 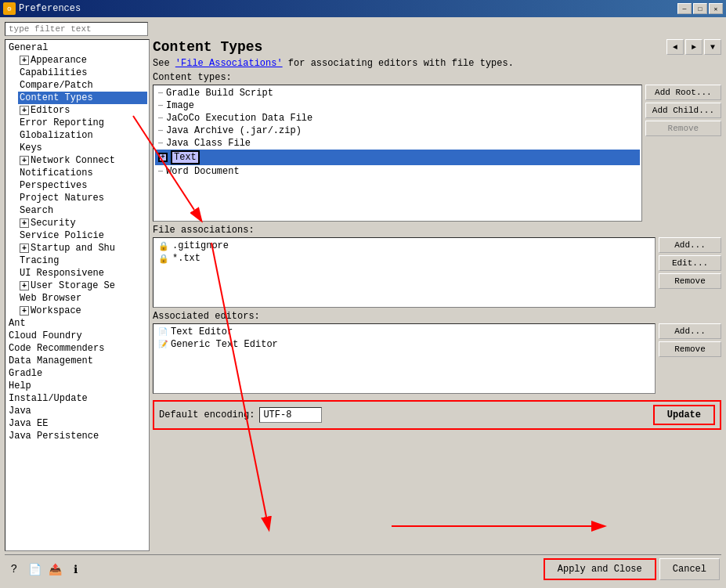 I want to click on sidebar-item-general: General, so click(x=77, y=48).